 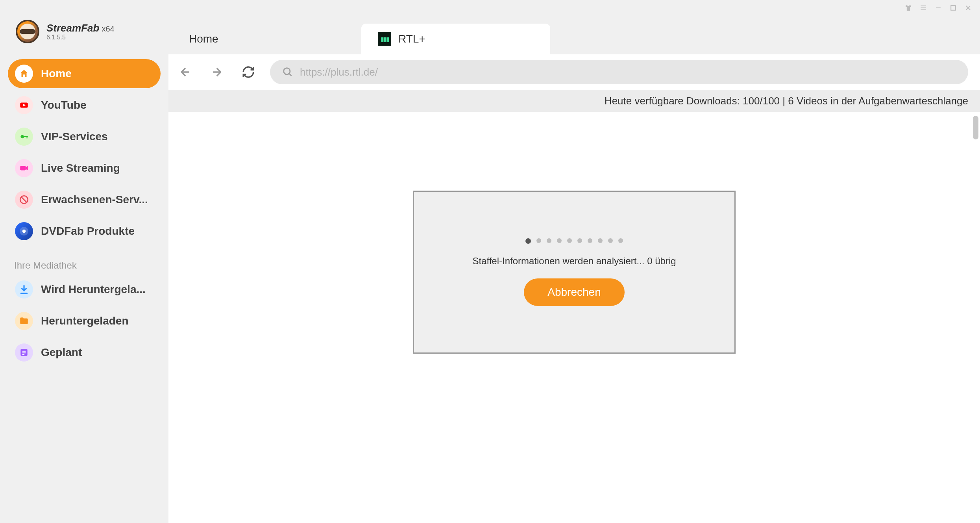 What do you see at coordinates (88, 231) in the screenshot?
I see `sidebar-item-label: DVDFab Produkte` at bounding box center [88, 231].